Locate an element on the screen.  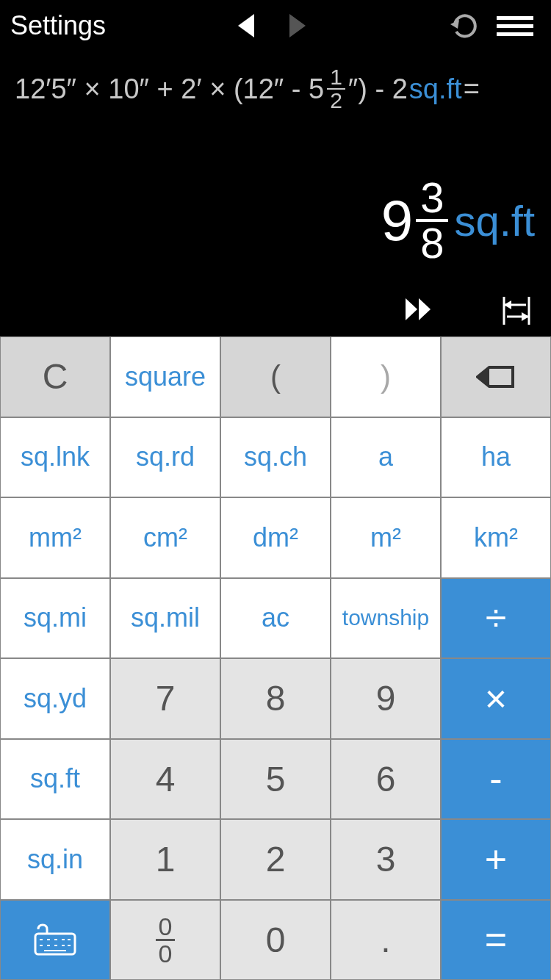
result-whole: 9 is located at coordinates (397, 220).